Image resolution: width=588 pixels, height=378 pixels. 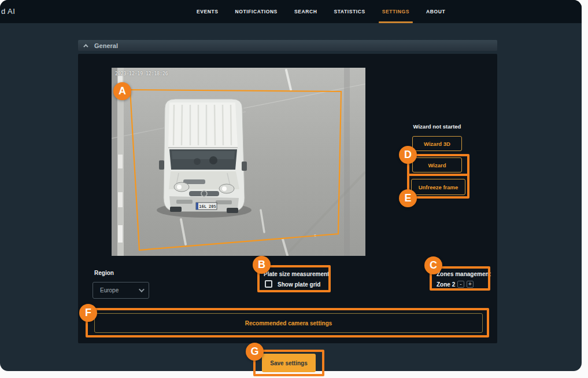 I want to click on app-logo: d AI, so click(x=8, y=12).